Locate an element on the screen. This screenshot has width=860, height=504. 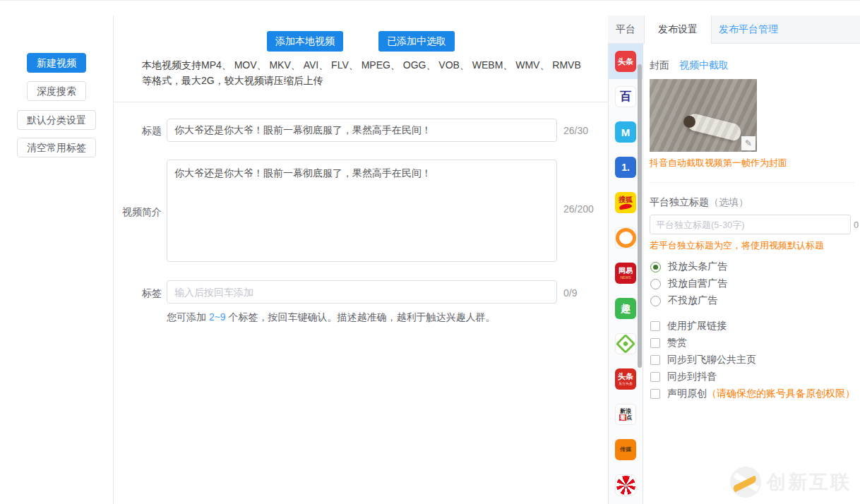
upload-button-row: 添加本地视频 已添加中选取 is located at coordinates (361, 41).